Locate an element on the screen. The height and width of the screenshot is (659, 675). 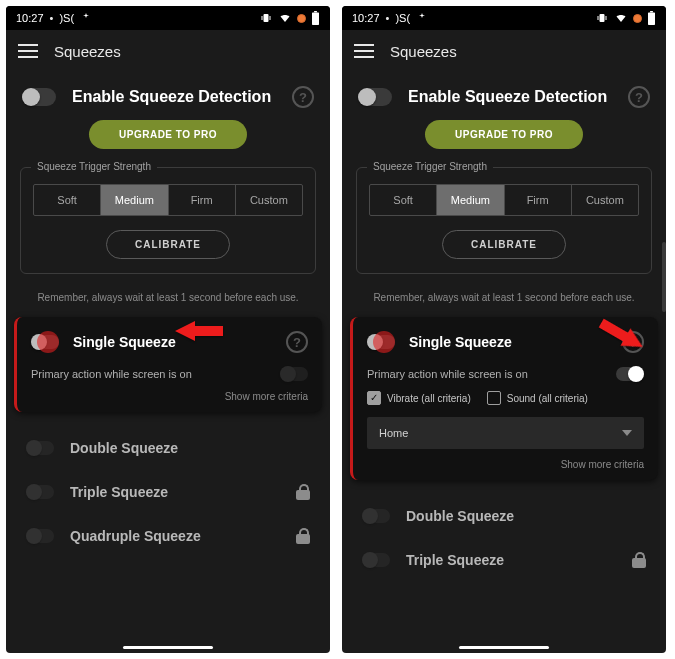
quadruple-squeeze-label: Quadruple Squeeze is located at coordinates (175, 536).